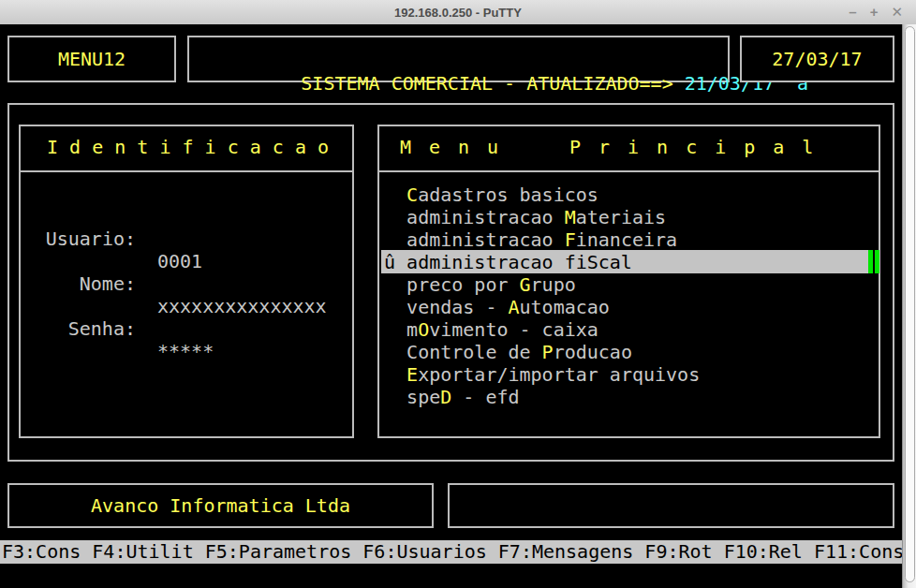 The image size is (916, 588). Describe the element at coordinates (875, 12) in the screenshot. I see `maximize-button: +` at that location.